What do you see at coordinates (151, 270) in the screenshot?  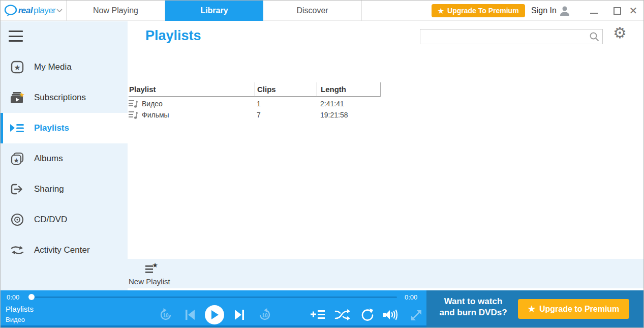 I see `new-playlist-icon: ★` at bounding box center [151, 270].